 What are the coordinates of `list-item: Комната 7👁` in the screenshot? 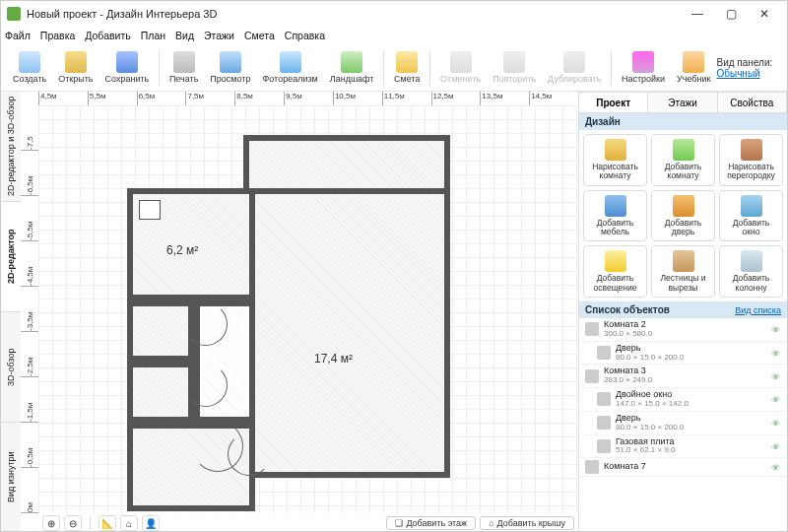 It's located at (684, 467).